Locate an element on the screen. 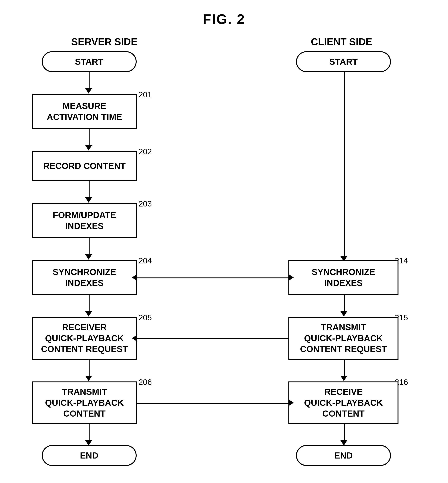 This screenshot has height=483, width=448. client-side-header: CLIENT SIDE is located at coordinates (341, 42).